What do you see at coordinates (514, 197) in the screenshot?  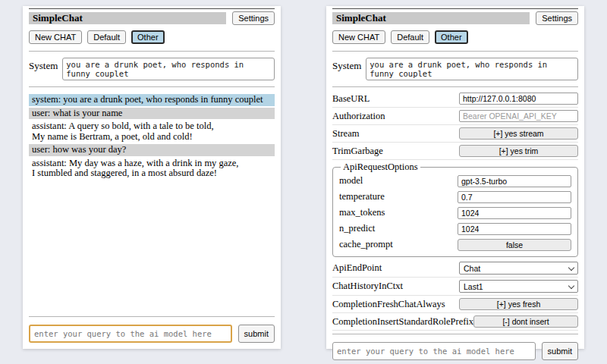 I see `temperature-input` at bounding box center [514, 197].